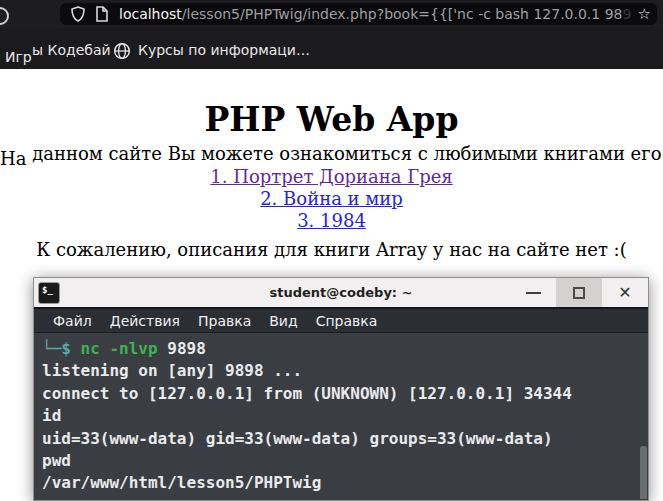  Describe the element at coordinates (644, 472) in the screenshot. I see `terminal-scrollbar-thumb` at that location.